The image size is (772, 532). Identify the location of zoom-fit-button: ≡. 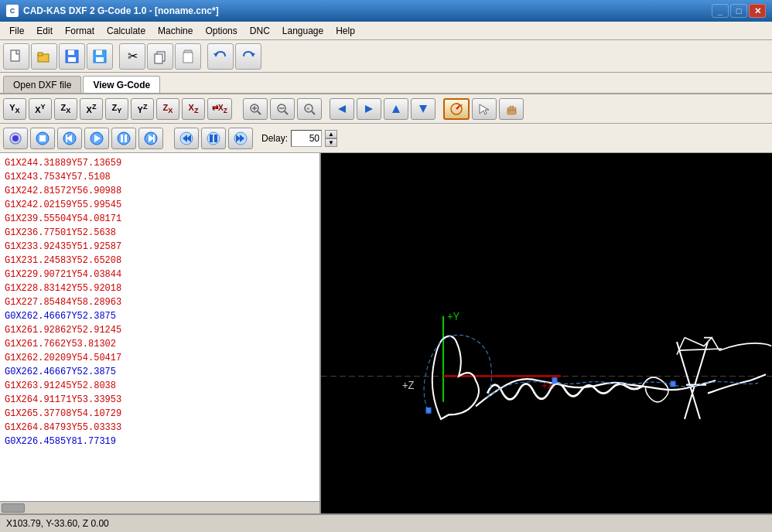
(309, 109).